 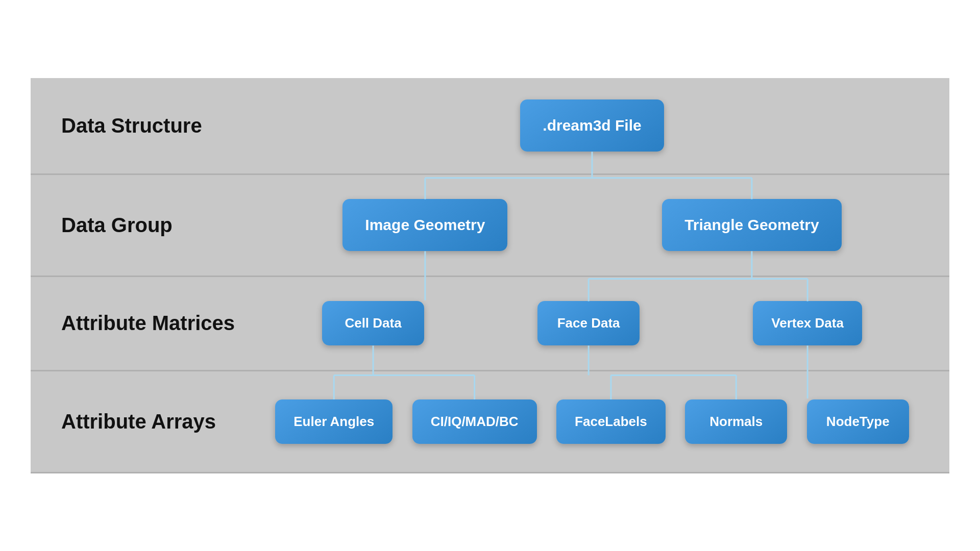 What do you see at coordinates (425, 225) in the screenshot?
I see `node-image-geometry: Image Geometry` at bounding box center [425, 225].